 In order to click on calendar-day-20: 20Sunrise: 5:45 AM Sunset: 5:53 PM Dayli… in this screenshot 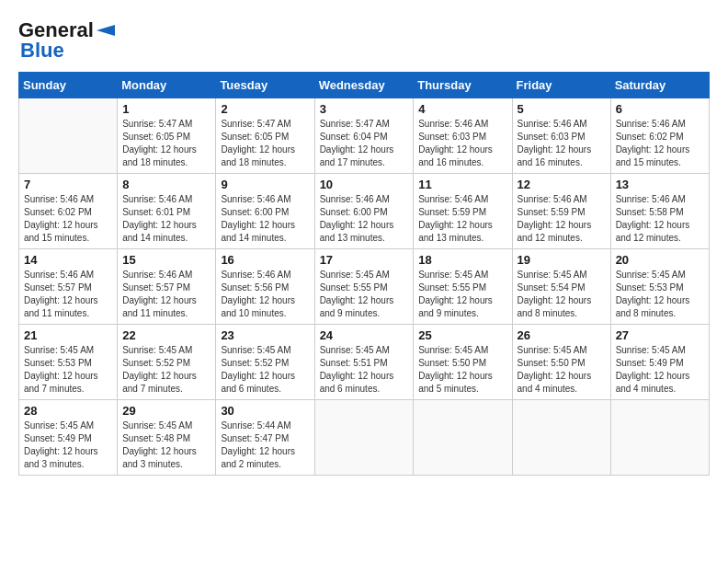, I will do `click(660, 287)`.